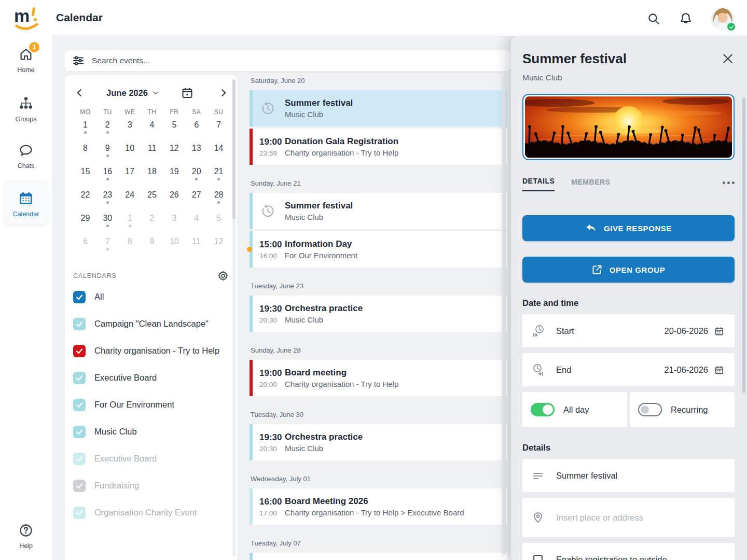 Image resolution: width=747 pixels, height=560 pixels. I want to click on mini-calendar-day: 15, so click(85, 175).